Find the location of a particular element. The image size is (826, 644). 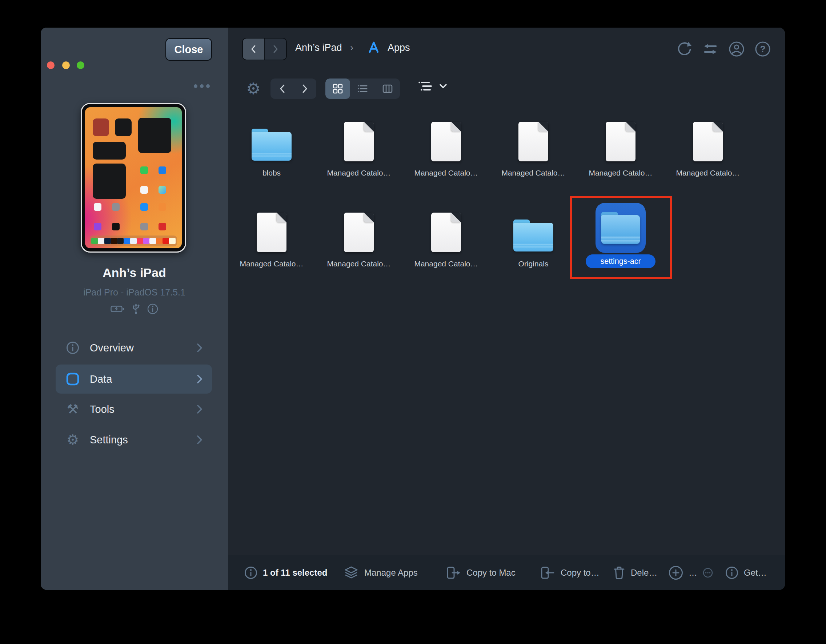

file-name: blobs is located at coordinates (272, 173).